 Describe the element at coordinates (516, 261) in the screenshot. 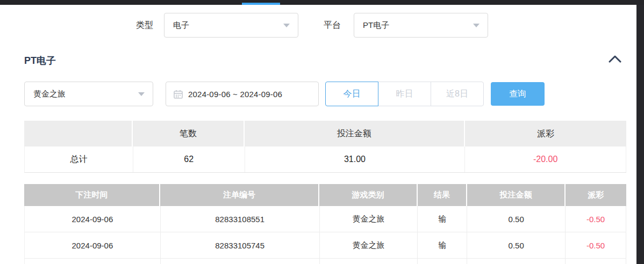

I see `bet-amount` at that location.